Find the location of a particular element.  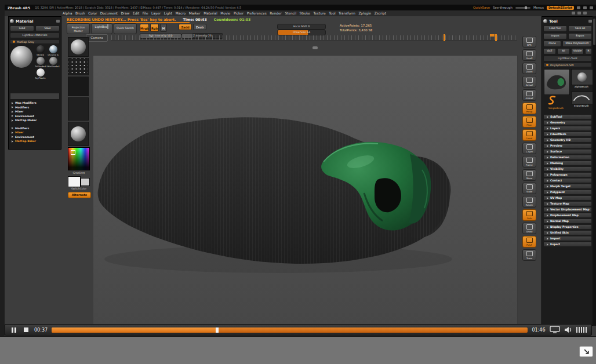

right-shelf-button: Ghost is located at coordinates (529, 228).